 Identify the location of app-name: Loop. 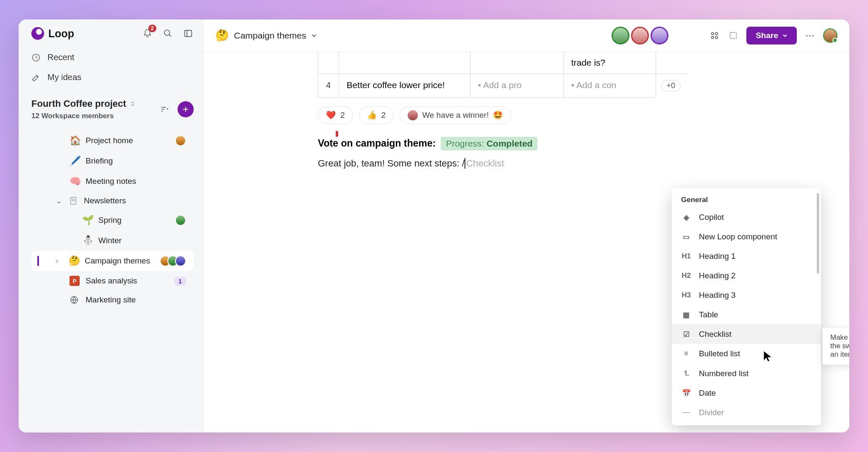
(61, 34).